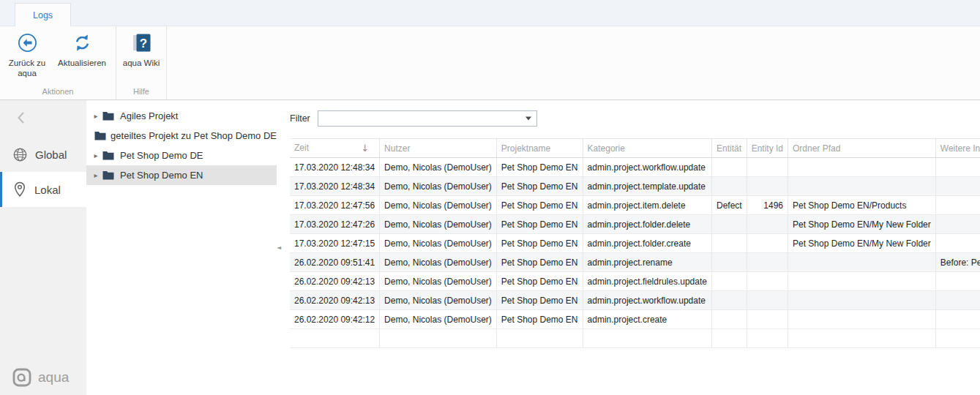 This screenshot has width=980, height=395. I want to click on filter-combobox, so click(427, 118).